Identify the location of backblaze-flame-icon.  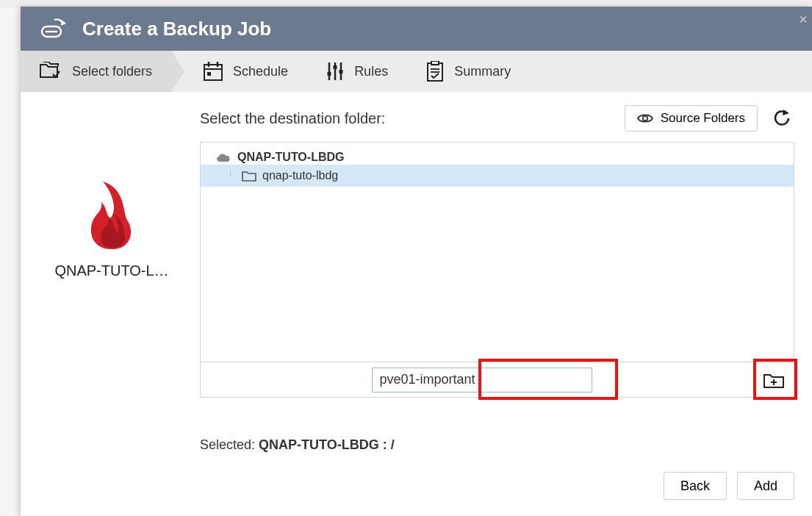
(112, 215).